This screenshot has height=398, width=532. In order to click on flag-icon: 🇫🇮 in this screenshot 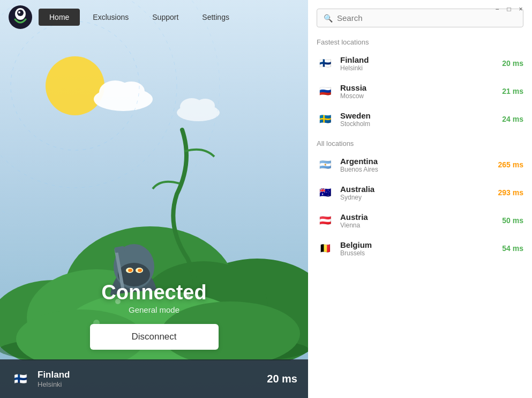, I will do `click(325, 63)`.